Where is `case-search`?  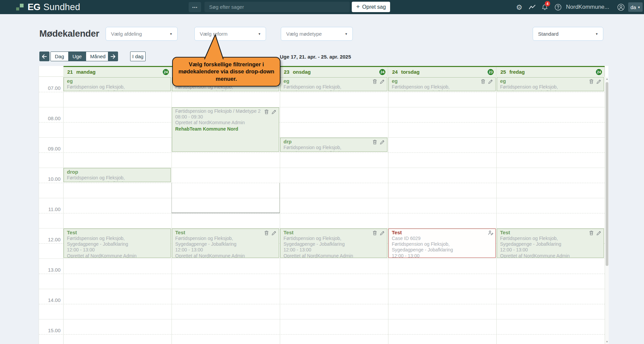
case-search is located at coordinates (277, 7).